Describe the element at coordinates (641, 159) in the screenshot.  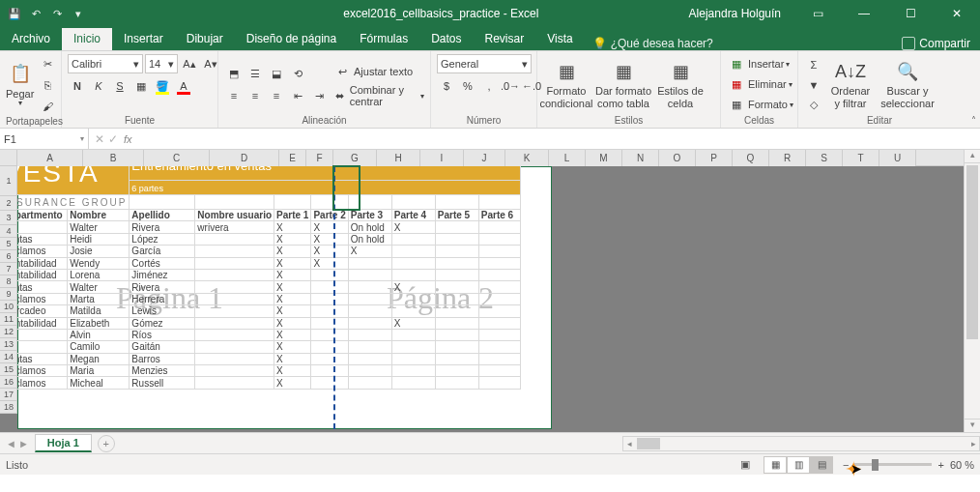
I see `col-header-N: N` at that location.